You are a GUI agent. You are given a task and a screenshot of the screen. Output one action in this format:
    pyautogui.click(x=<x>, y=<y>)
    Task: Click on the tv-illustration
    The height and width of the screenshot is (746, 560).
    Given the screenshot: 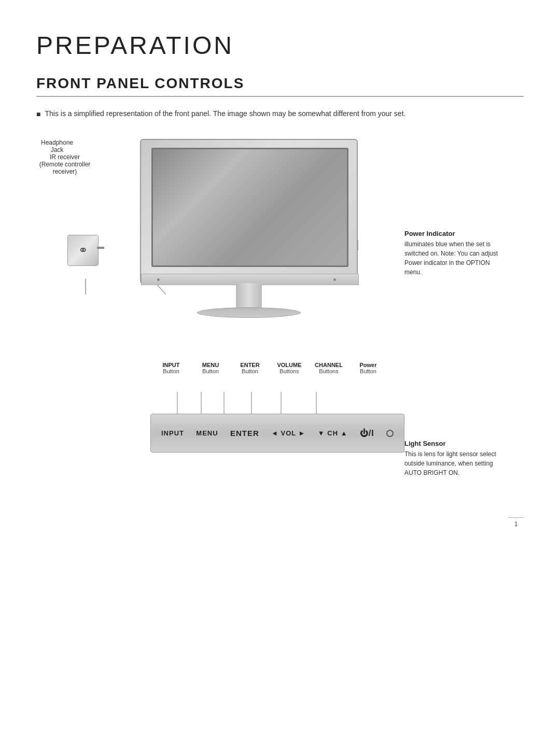 What is the action you would take?
    pyautogui.click(x=249, y=248)
    